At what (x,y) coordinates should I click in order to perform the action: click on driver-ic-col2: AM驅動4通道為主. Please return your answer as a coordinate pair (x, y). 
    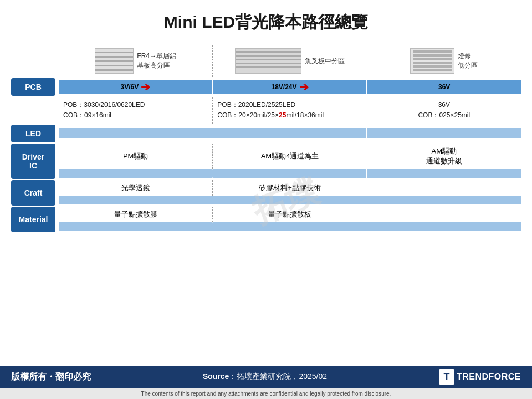
    Looking at the image, I should click on (290, 156).